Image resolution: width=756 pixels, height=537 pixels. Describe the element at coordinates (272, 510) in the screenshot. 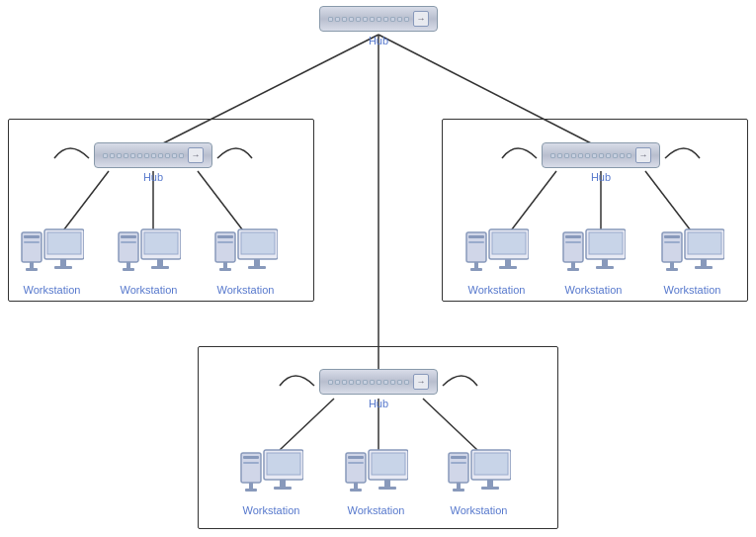

I see `bottom-ws1-label: Workstation` at that location.